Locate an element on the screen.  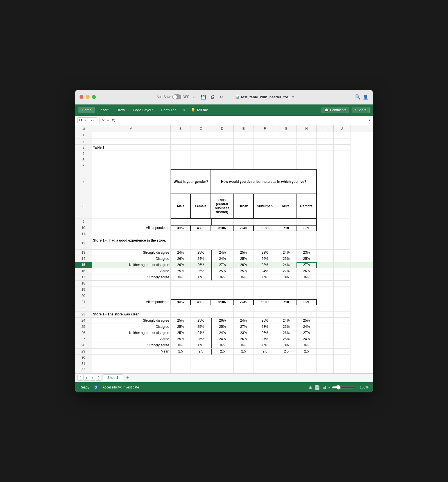
cell-d2 is located at coordinates (222, 142).